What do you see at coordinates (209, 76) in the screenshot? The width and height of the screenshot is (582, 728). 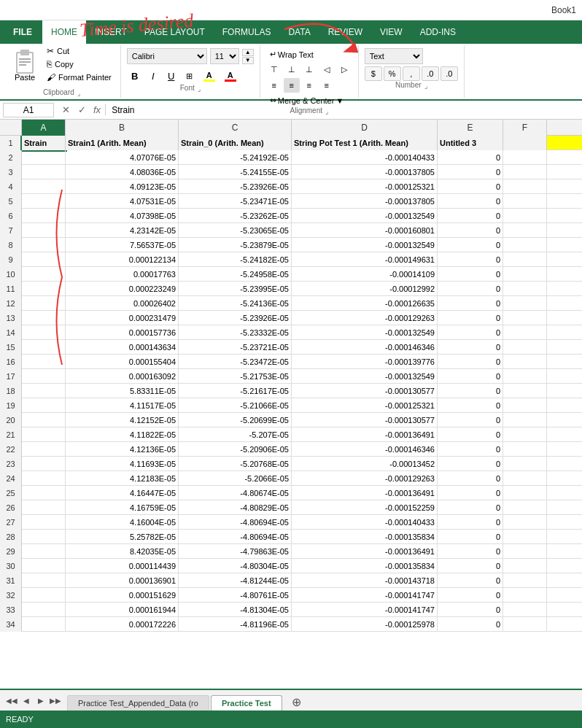 I see `fill-color-button: A` at bounding box center [209, 76].